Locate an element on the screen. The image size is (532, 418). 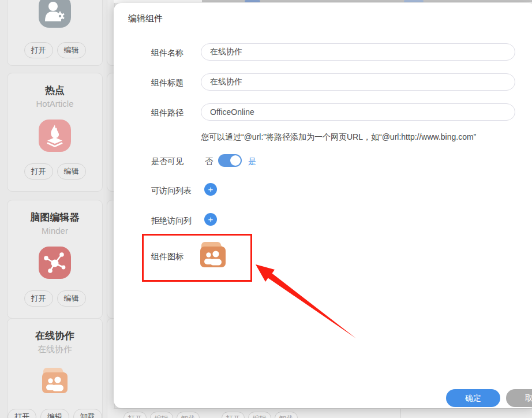
visibility-on-label: 是 is located at coordinates (252, 162).